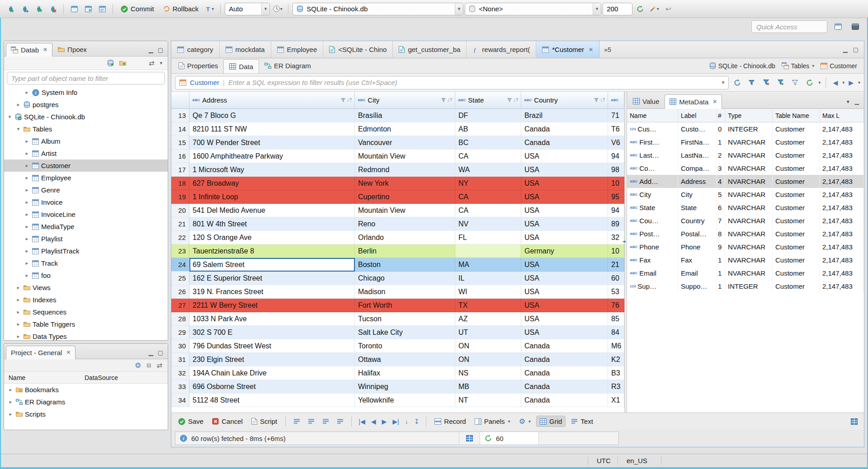 Image resolution: width=868 pixels, height=469 pixels. What do you see at coordinates (272, 224) in the screenshot?
I see `grid-cell: 801 W 4th Street` at bounding box center [272, 224].